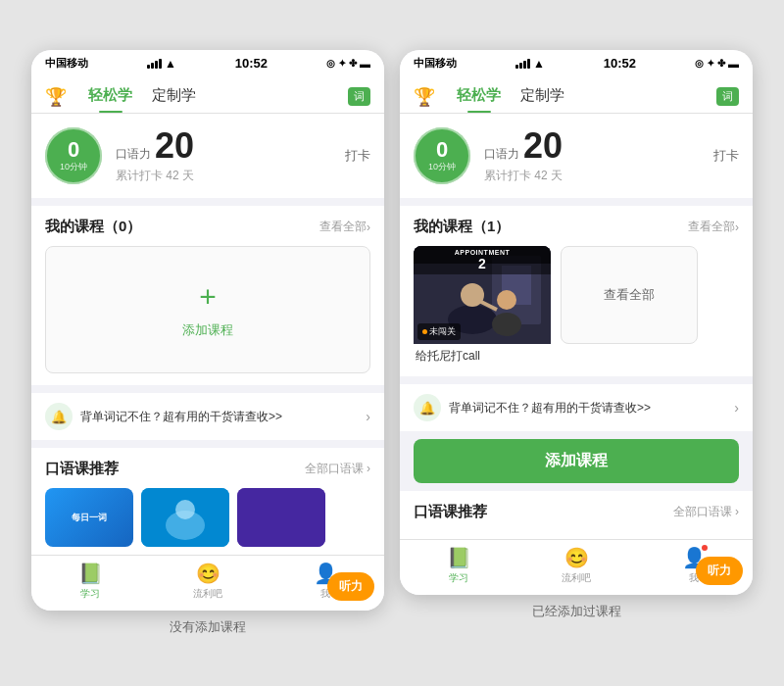 This screenshot has width=784, height=686. What do you see at coordinates (89, 517) in the screenshot?
I see `left-rec-card-1: 每日一词` at bounding box center [89, 517].